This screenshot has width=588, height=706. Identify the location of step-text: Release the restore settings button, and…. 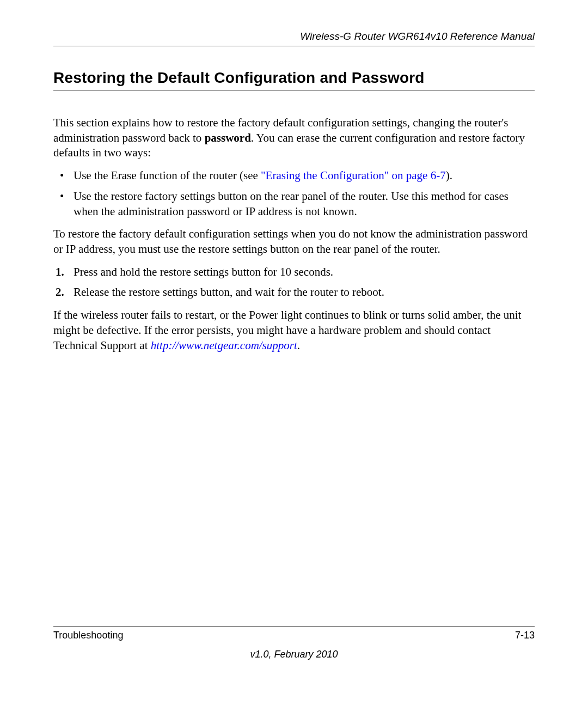
(229, 292).